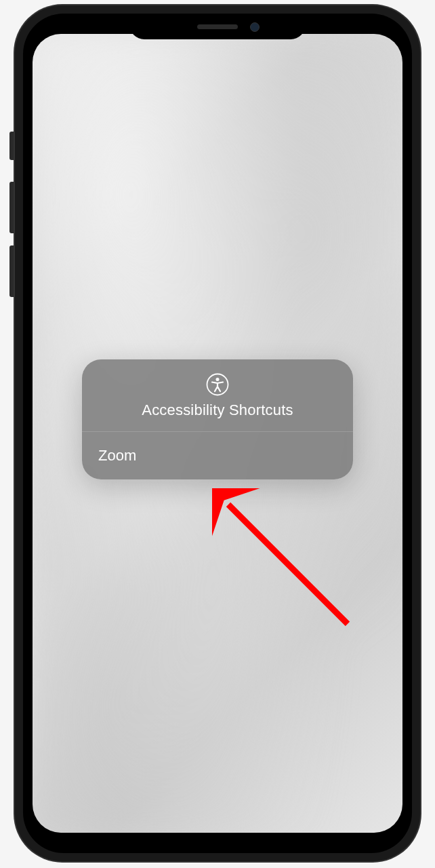 The height and width of the screenshot is (868, 435). What do you see at coordinates (12, 271) in the screenshot?
I see `volume-down-button` at bounding box center [12, 271].